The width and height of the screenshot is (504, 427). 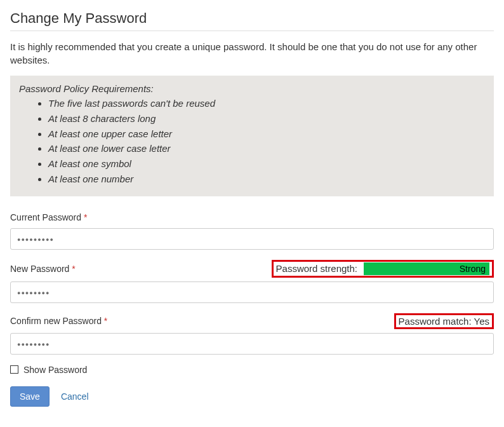 I want to click on new-password-label: New Password *, so click(x=43, y=269).